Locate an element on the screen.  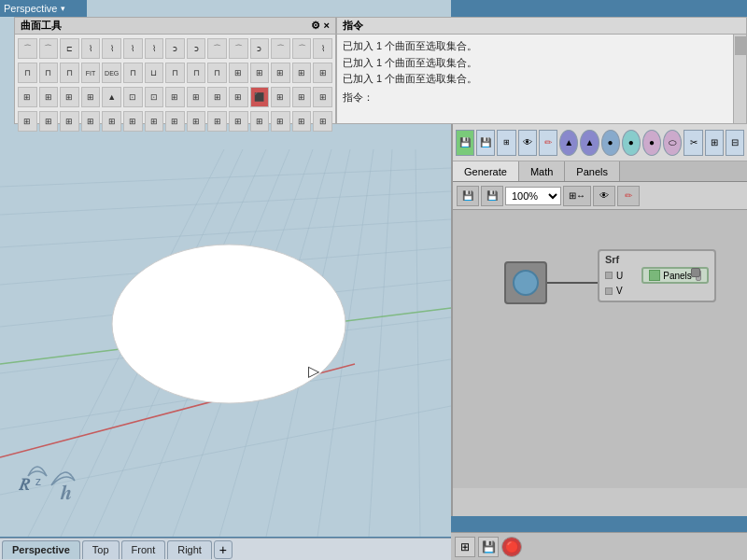
gh-connector-box is located at coordinates (526, 283).